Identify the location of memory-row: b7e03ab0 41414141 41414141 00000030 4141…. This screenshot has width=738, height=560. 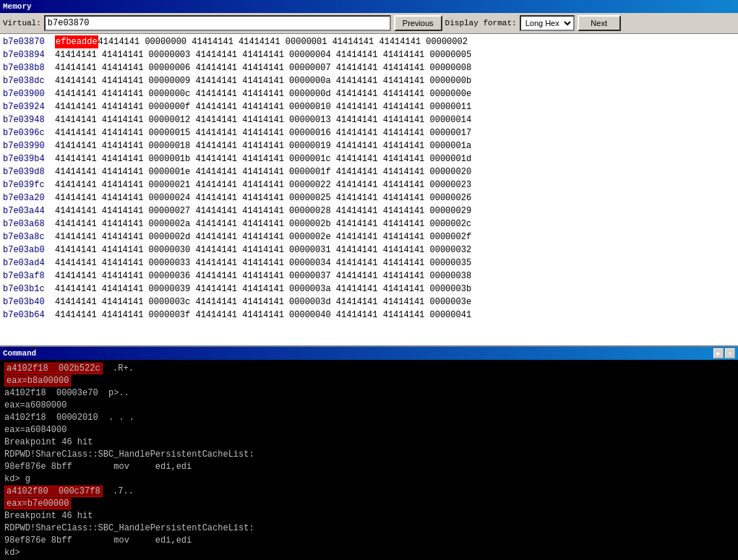
(369, 250).